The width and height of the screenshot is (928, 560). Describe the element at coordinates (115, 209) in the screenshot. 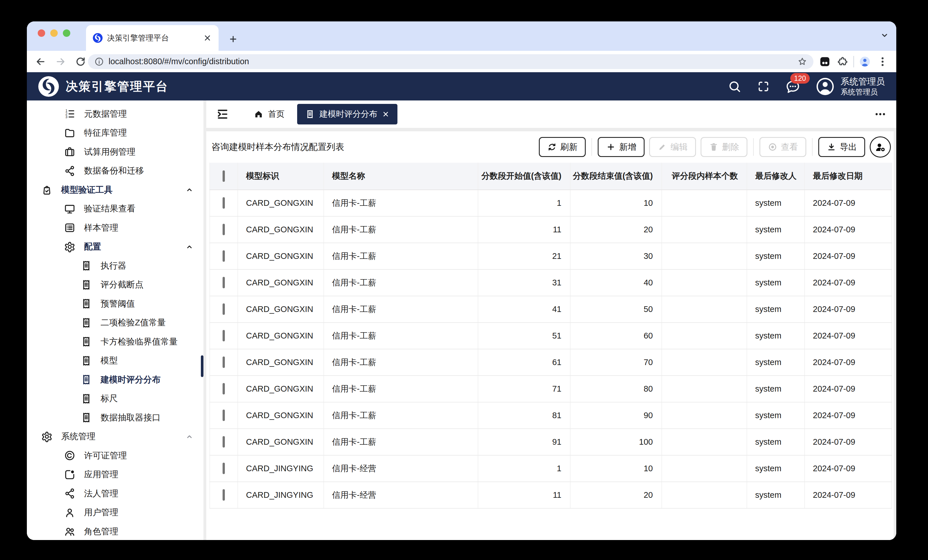

I see `sidebar-item-validation-result-view: 验证结果查看` at that location.